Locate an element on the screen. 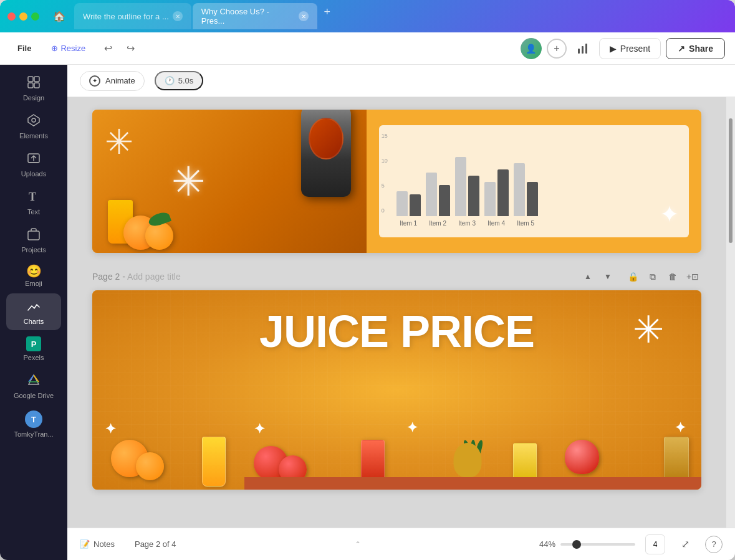  maximize-traffic-light is located at coordinates (35, 16).